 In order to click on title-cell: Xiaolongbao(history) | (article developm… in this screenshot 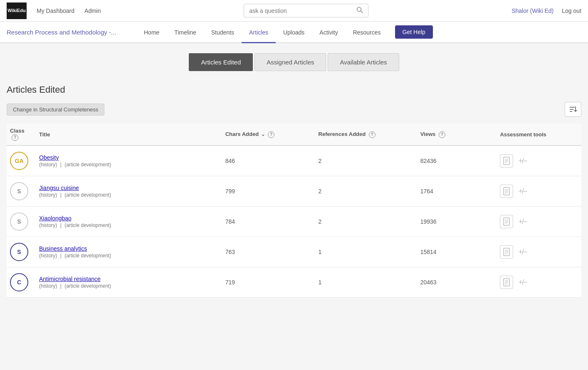, I will do `click(129, 222)`.